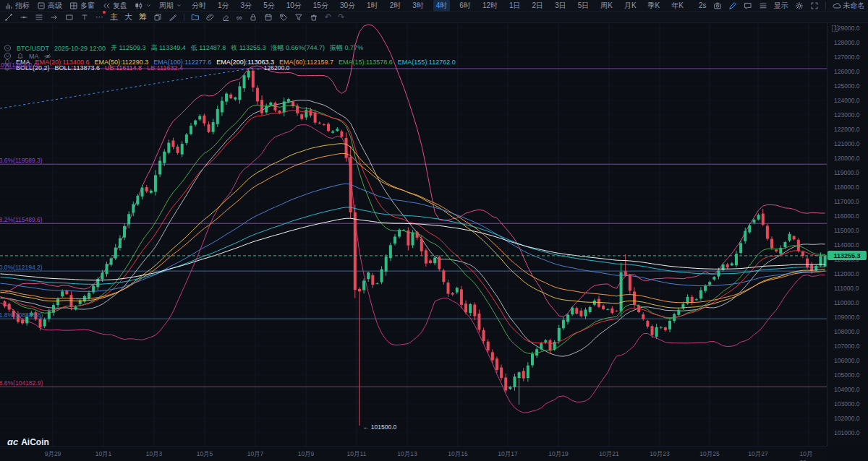 The width and height of the screenshot is (868, 461). What do you see at coordinates (199, 6) in the screenshot?
I see `timeframe-分时: 分时` at bounding box center [199, 6].